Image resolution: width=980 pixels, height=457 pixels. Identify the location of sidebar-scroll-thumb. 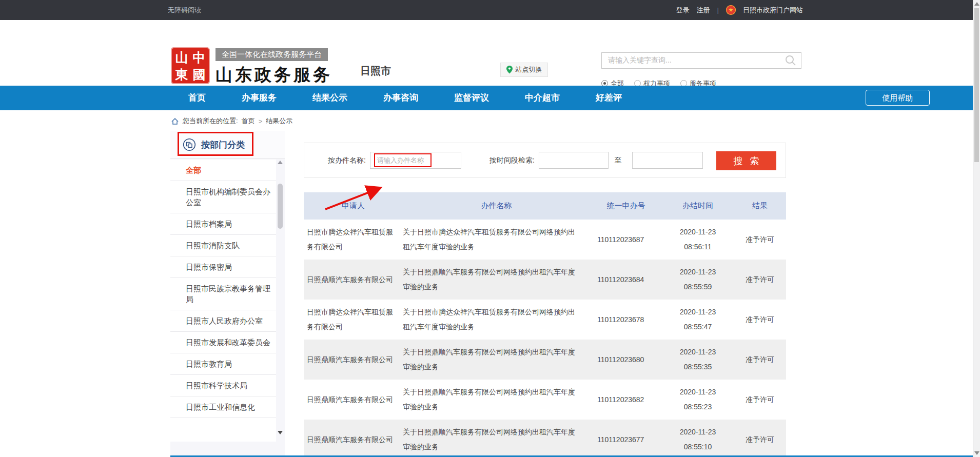
(280, 206).